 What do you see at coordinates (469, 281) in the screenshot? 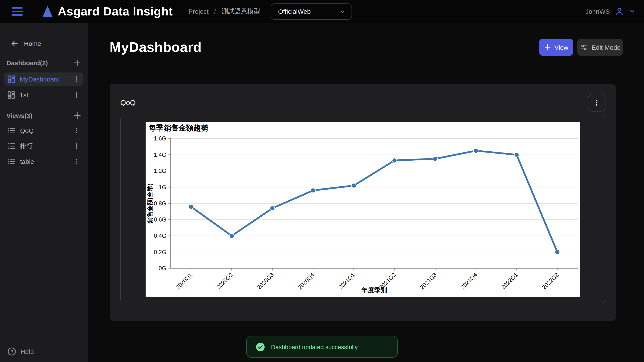
I see `svg-text: 2021Q4` at bounding box center [469, 281].